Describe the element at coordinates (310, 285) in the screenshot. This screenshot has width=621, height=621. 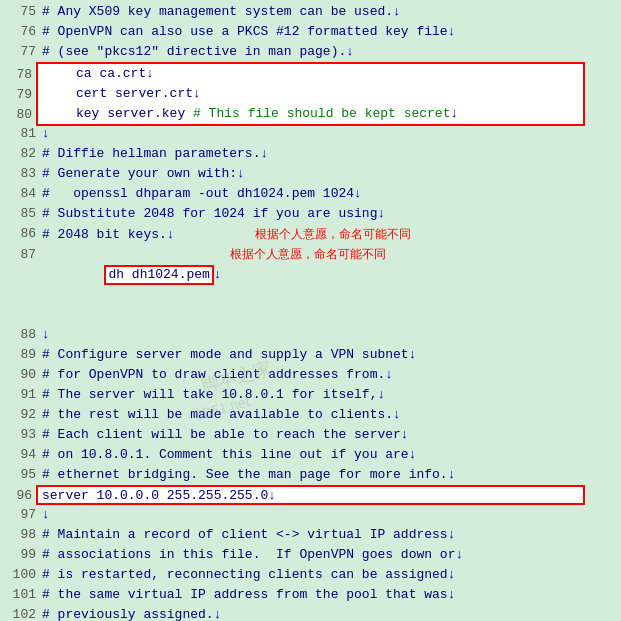
I see `code-line-87: 87 dh dh1024.pem↓ 根据个人意愿，命名可能不同` at that location.